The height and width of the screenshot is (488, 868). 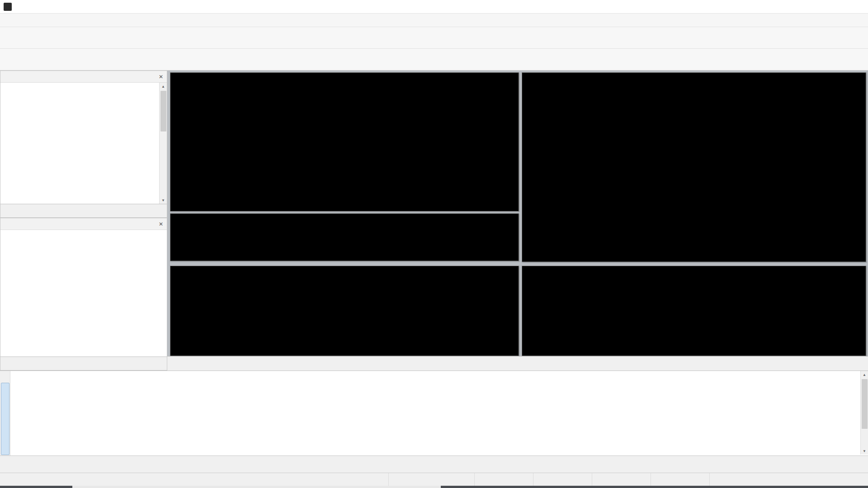 I want to click on navigator-tabbar, so click(x=84, y=363).